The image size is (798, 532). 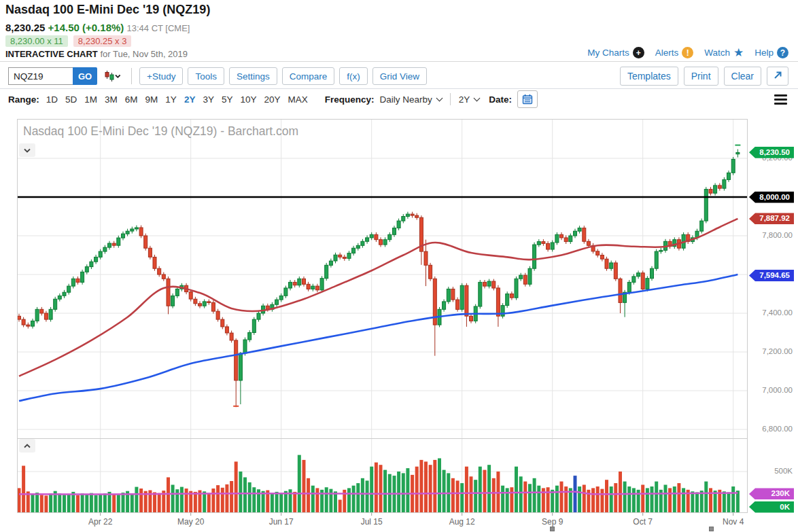 What do you see at coordinates (462, 522) in the screenshot?
I see `x-axis-label: Aug 12` at bounding box center [462, 522].